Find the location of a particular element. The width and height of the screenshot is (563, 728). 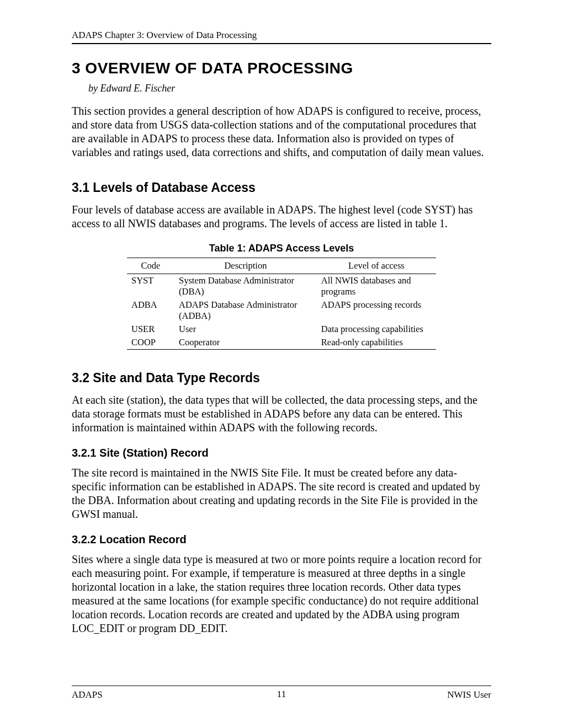

cell-level: Data processing capabilities is located at coordinates (376, 329).